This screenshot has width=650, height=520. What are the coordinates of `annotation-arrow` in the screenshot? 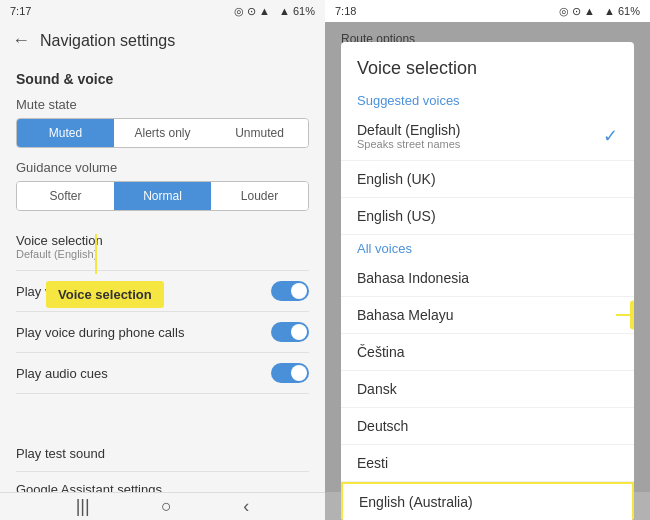 It's located at (96, 255).